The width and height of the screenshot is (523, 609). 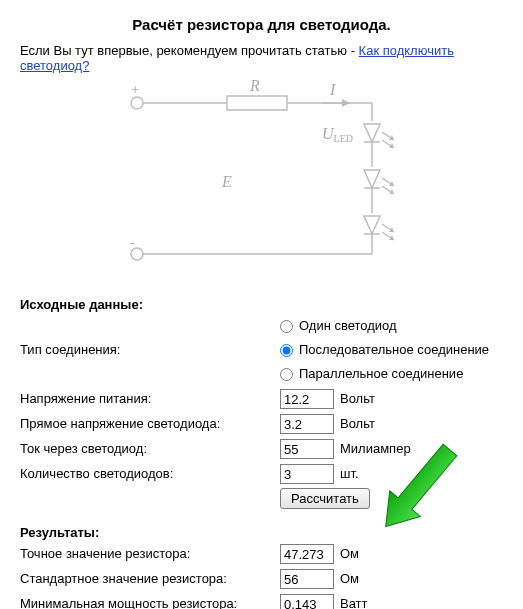 I want to click on connection-radio-series, so click(x=286, y=350).